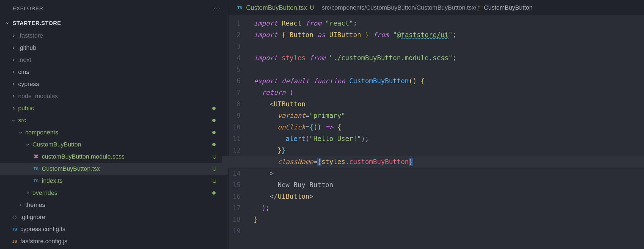 Image resolution: width=644 pixels, height=249 pixels. I want to click on line-number: 3, so click(235, 46).